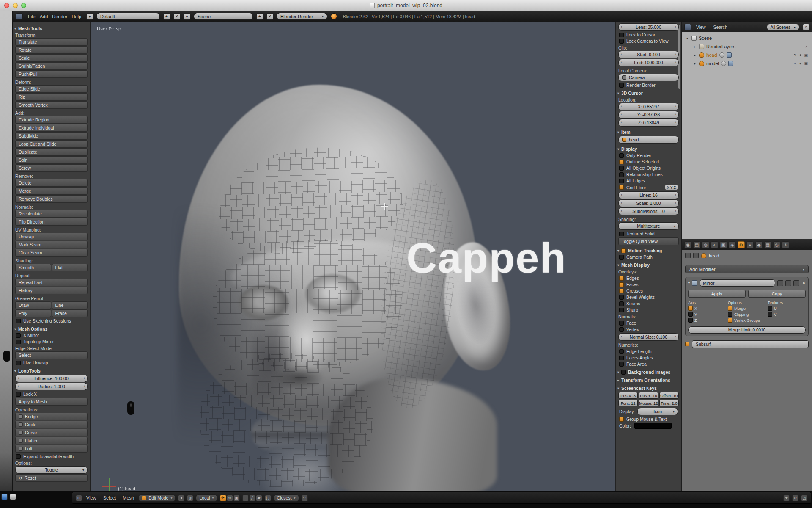 Image resolution: width=812 pixels, height=508 pixels. I want to click on sidebar-panel-header-mesh-display: ▾Mesh Display, so click(649, 265).